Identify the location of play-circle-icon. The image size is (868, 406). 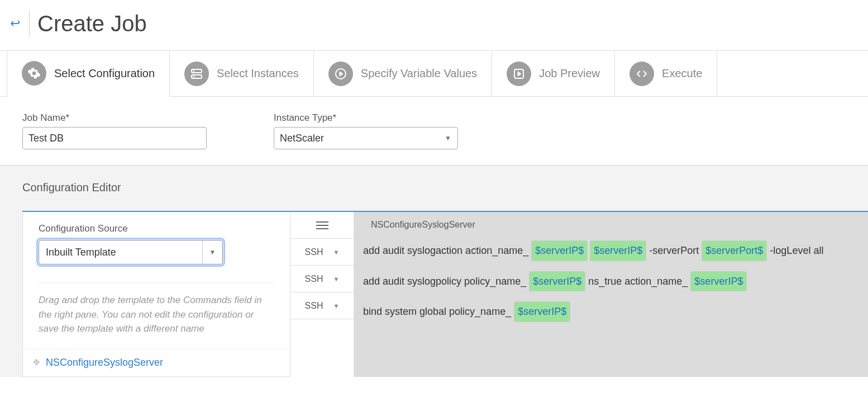
(341, 74).